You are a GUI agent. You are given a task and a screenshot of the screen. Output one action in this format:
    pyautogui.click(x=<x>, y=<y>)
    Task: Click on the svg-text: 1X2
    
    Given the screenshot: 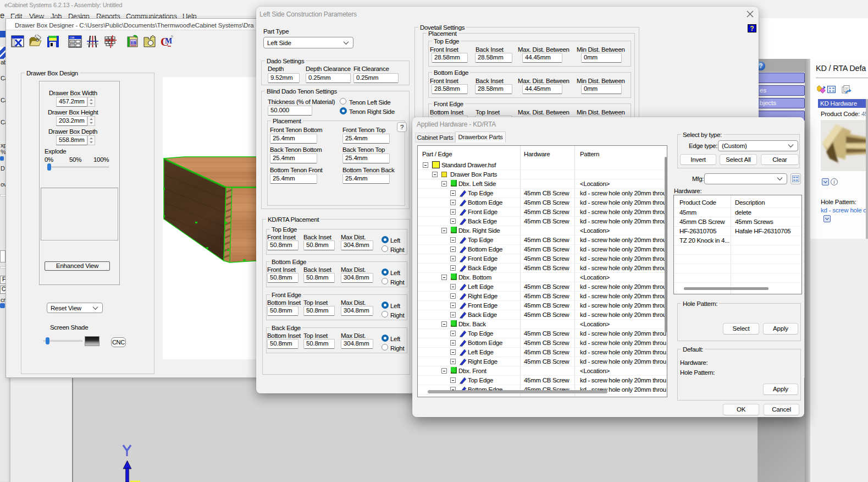 What is the action you would take?
    pyautogui.click(x=73, y=42)
    